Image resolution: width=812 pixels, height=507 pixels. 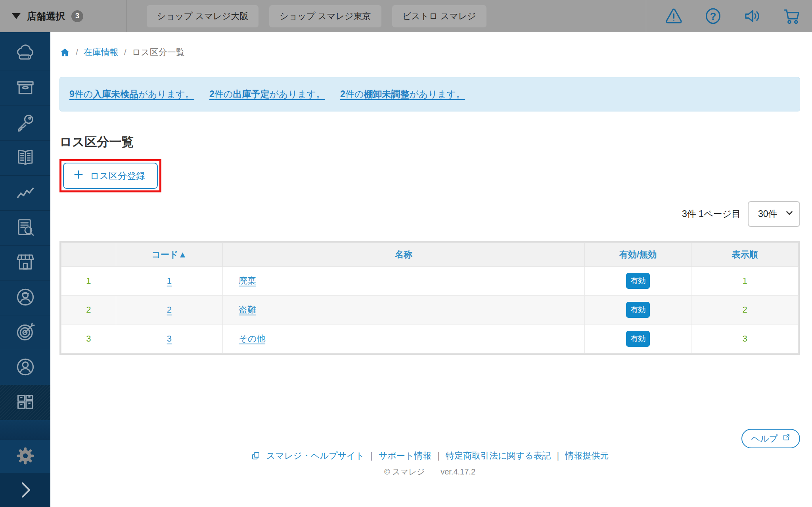 I want to click on footer-link-provider: 情報提供元, so click(x=587, y=456).